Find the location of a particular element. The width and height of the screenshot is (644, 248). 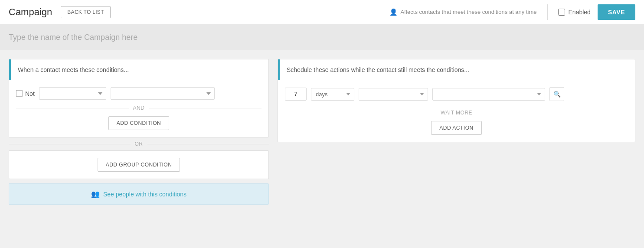

and-divider: AND is located at coordinates (139, 108).